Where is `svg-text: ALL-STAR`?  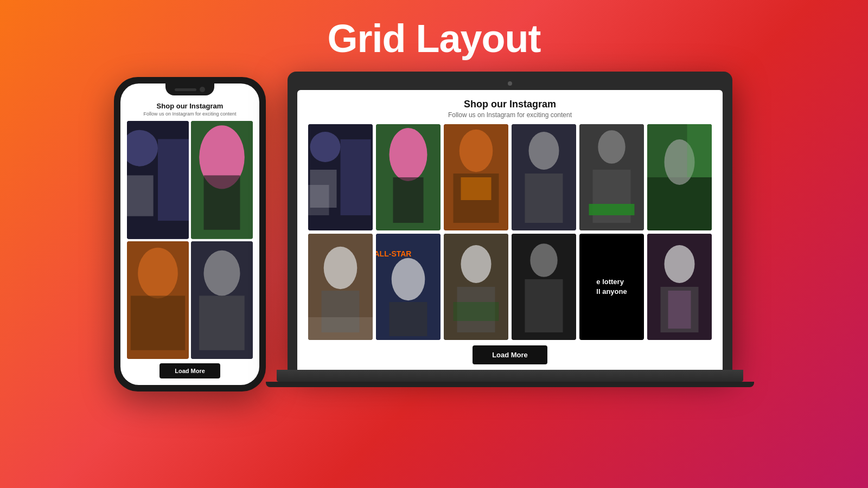
svg-text: ALL-STAR is located at coordinates (394, 254).